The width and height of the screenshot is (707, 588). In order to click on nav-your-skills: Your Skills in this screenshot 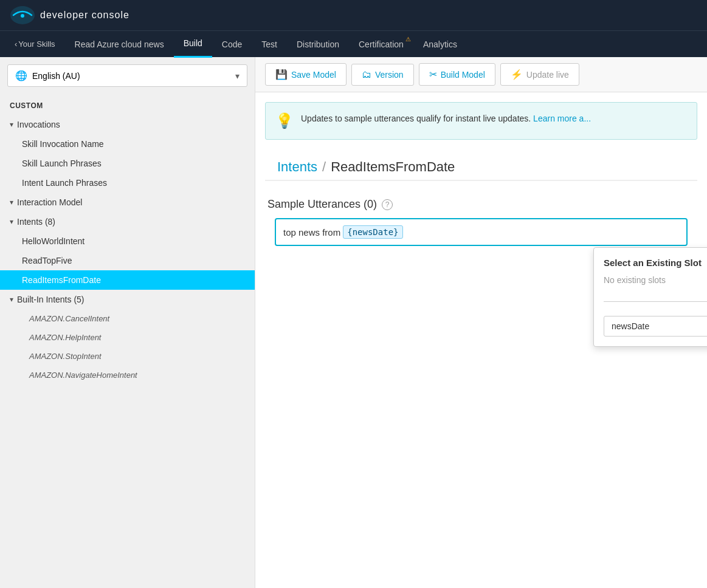, I will do `click(35, 44)`.